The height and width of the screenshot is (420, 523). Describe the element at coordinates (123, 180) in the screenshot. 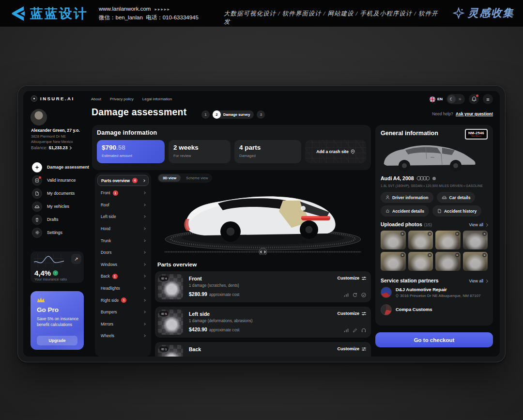

I see `parts-menu-item-overview: Parts overview 4` at that location.